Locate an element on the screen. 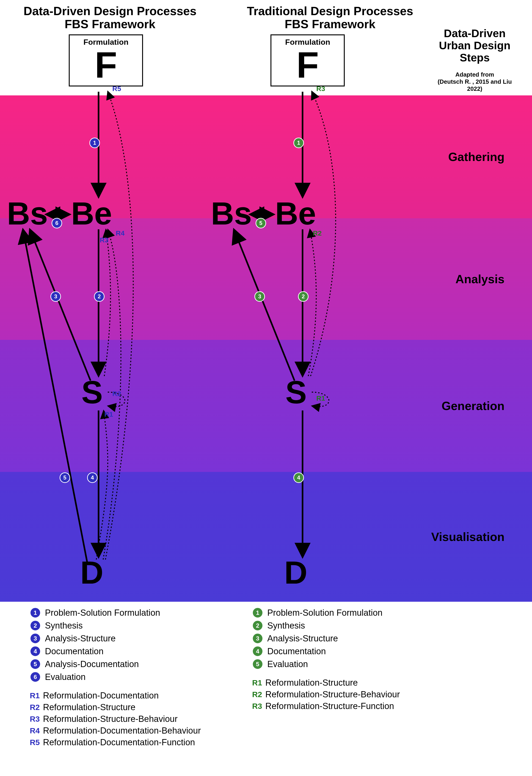 The image size is (532, 776). left-badge-2: 2 is located at coordinates (99, 297).